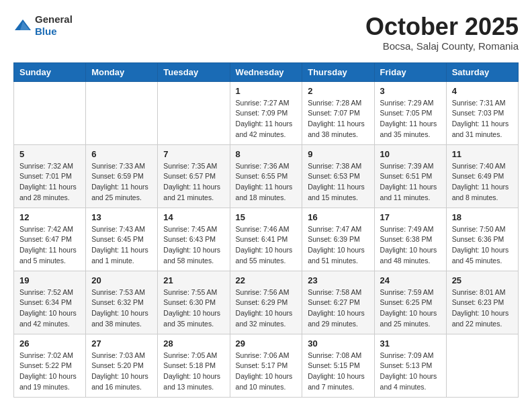 This screenshot has height=411, width=532. What do you see at coordinates (193, 246) in the screenshot?
I see `day-info: Sunrise: 7:45 AMSunset: 6:43 PMDaylight:…` at bounding box center [193, 246].